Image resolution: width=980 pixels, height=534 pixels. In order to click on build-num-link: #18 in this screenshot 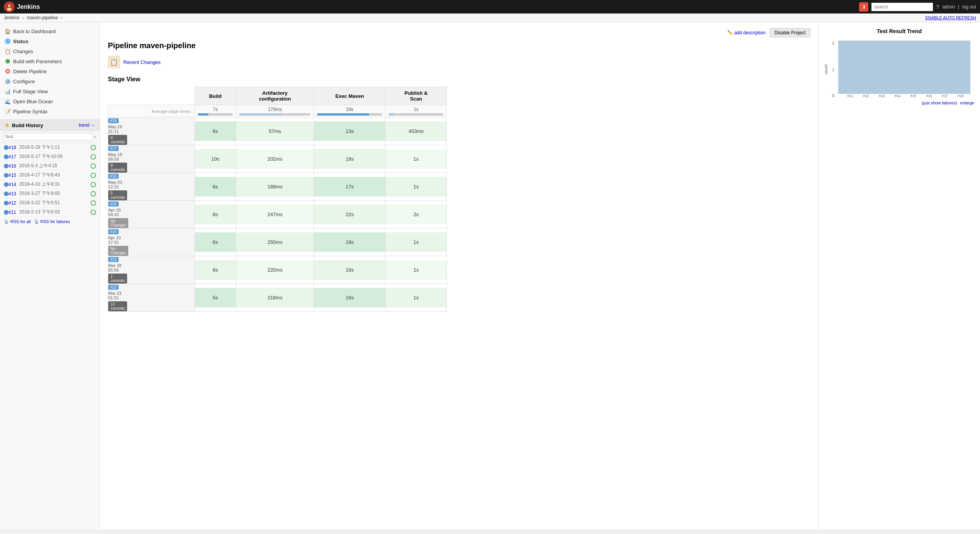, I will do `click(12, 148)`.